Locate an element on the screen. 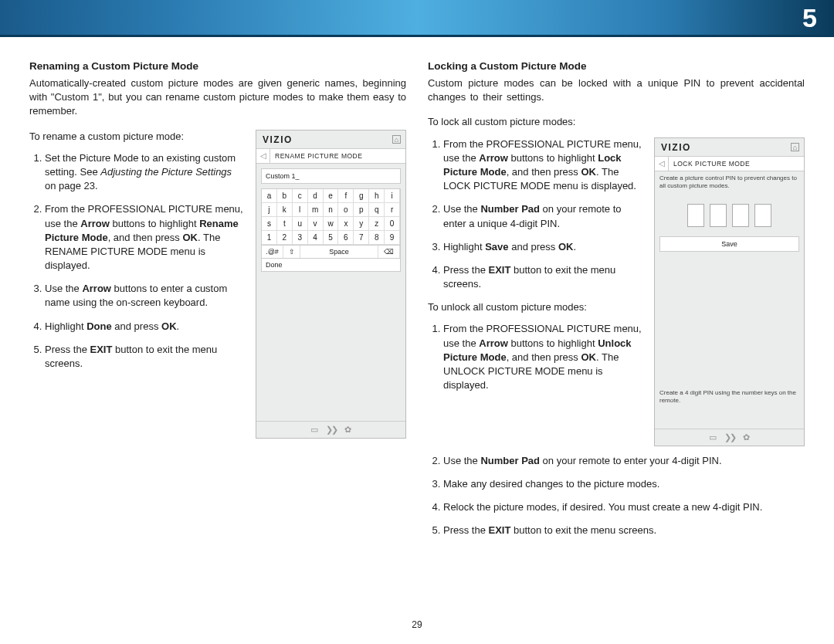  step: Make any desired changes to the picture … is located at coordinates (624, 484).